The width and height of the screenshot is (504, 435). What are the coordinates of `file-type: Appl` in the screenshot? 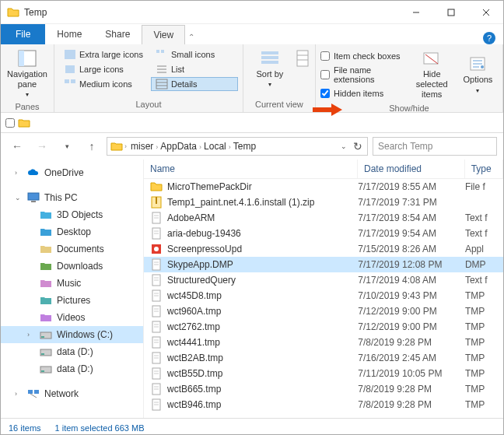 It's located at (484, 249).